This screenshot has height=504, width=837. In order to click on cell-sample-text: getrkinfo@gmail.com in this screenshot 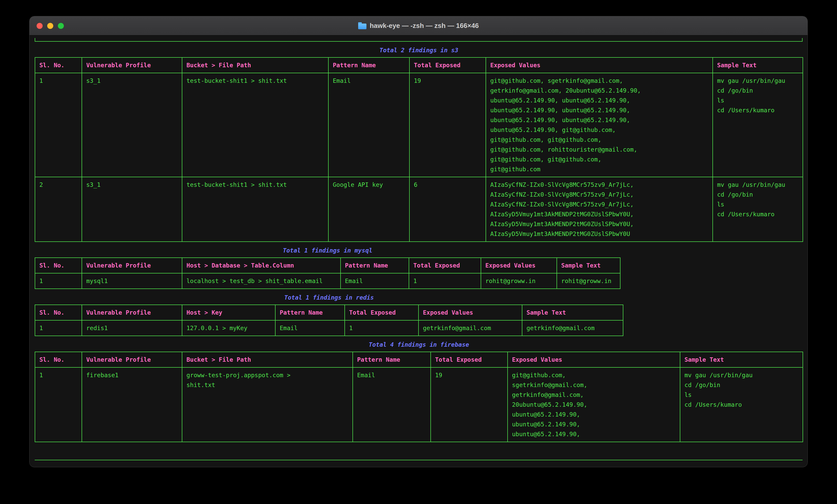, I will do `click(573, 328)`.